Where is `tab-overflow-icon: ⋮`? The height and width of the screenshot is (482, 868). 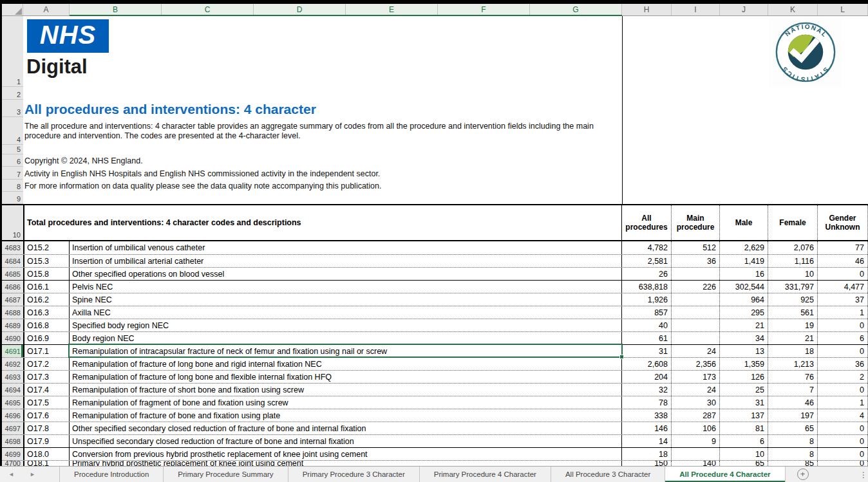
tab-overflow-icon: ⋮ is located at coordinates (863, 474).